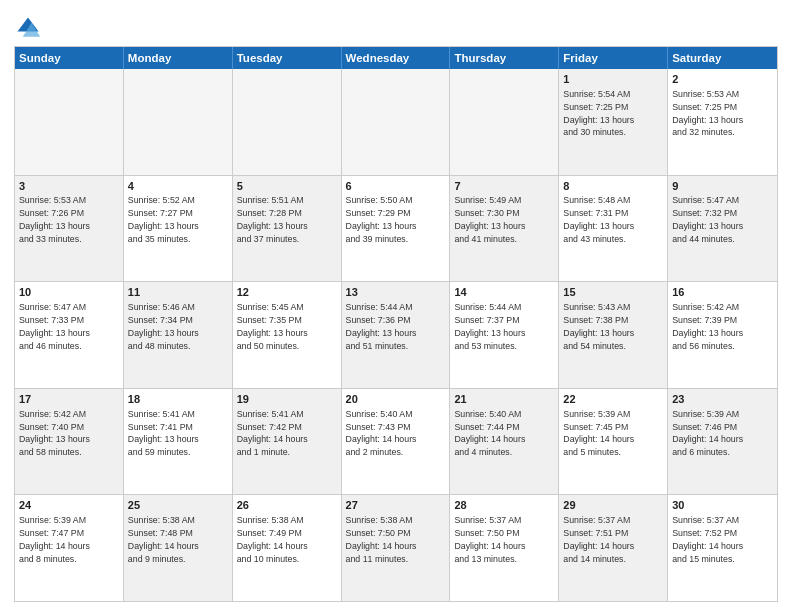 The image size is (792, 612). What do you see at coordinates (613, 400) in the screenshot?
I see `day-number: 22` at bounding box center [613, 400].